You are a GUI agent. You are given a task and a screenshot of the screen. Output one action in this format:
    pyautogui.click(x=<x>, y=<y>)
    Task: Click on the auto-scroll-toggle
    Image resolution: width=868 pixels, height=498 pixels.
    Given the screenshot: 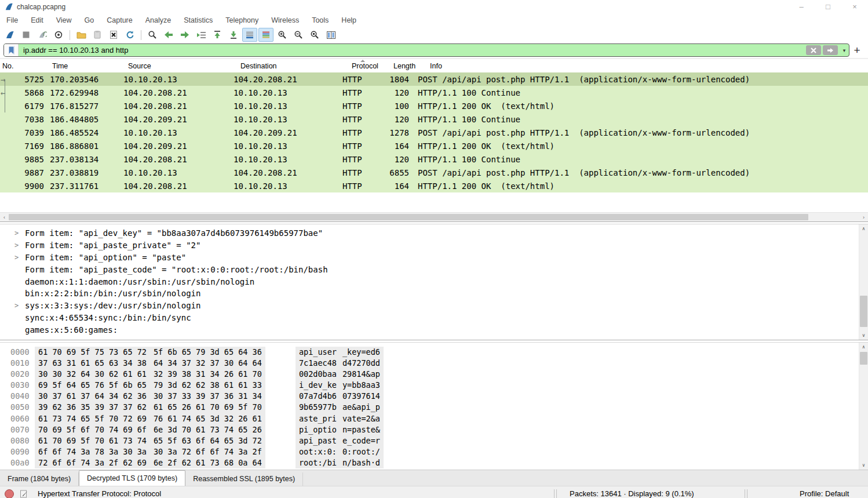 What is the action you would take?
    pyautogui.click(x=250, y=35)
    